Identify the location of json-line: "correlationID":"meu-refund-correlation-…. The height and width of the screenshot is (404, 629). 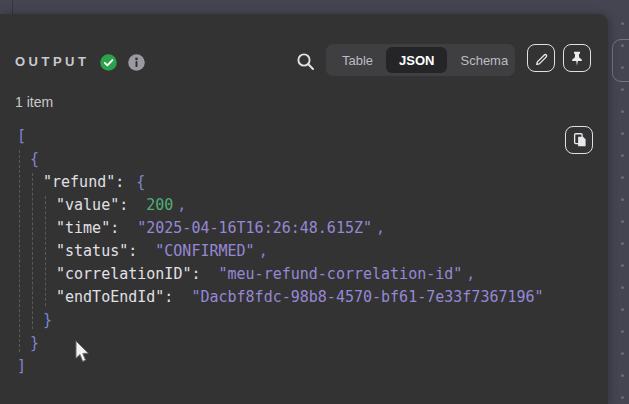
(280, 274).